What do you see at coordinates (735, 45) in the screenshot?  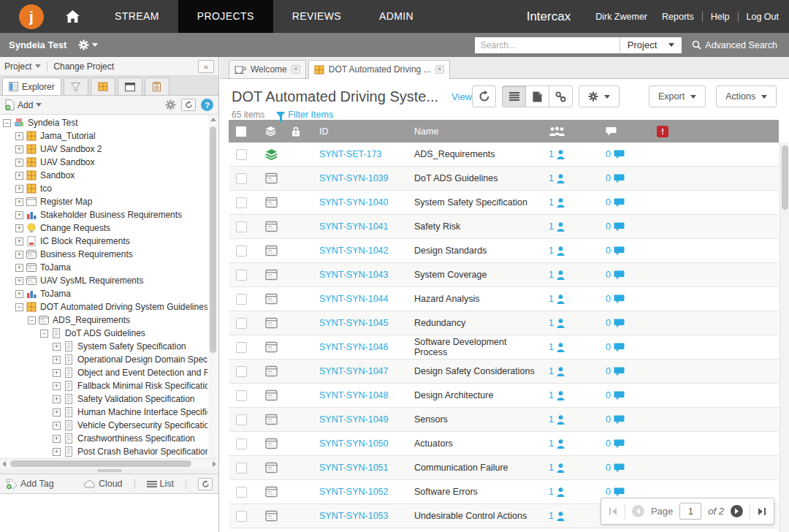 I see `advanced-search-link: Advanced Search` at bounding box center [735, 45].